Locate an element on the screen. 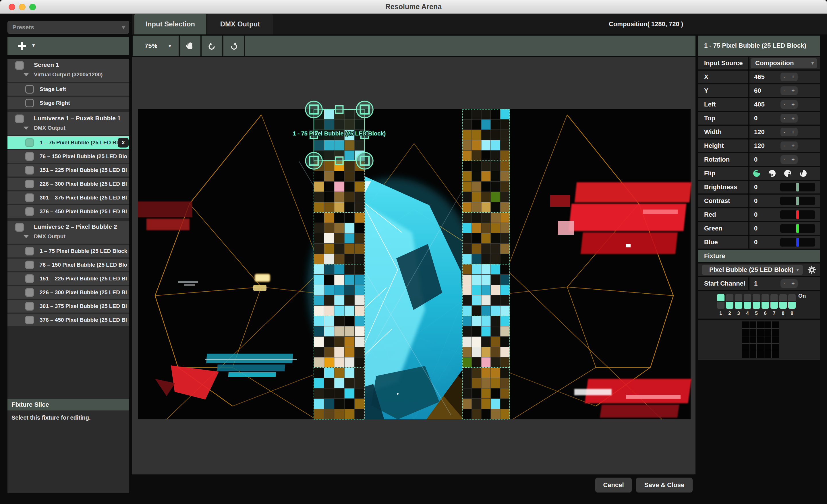 The width and height of the screenshot is (827, 504). dip-switch: 7 is located at coordinates (774, 301).